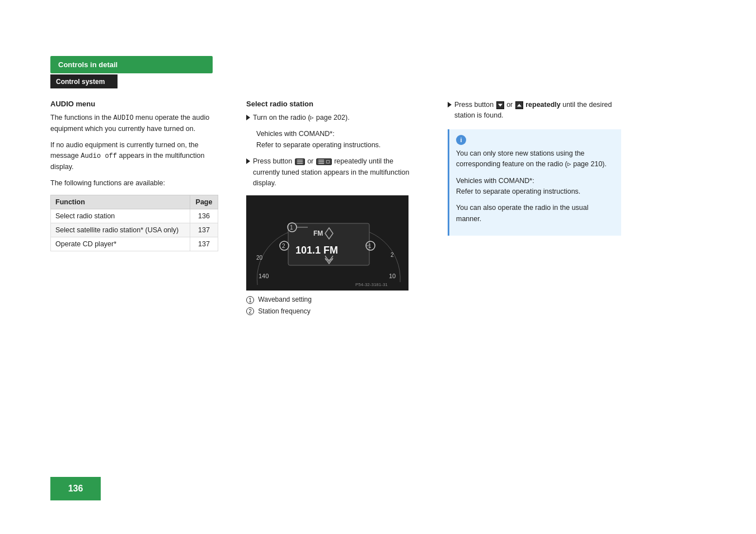  What do you see at coordinates (333, 208) in the screenshot?
I see `mid-column: Select radio station Turn on the radio (…` at bounding box center [333, 208].